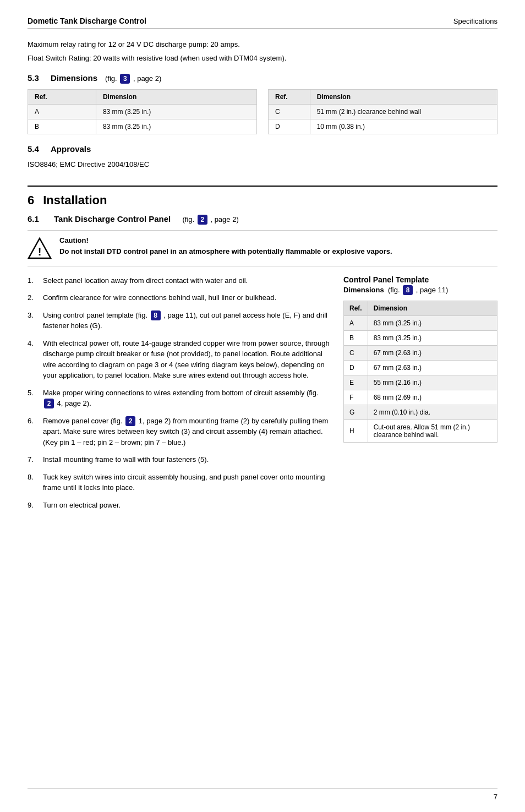  What do you see at coordinates (364, 290) in the screenshot?
I see `right-panel-subtitle-text: Dimensions` at bounding box center [364, 290].